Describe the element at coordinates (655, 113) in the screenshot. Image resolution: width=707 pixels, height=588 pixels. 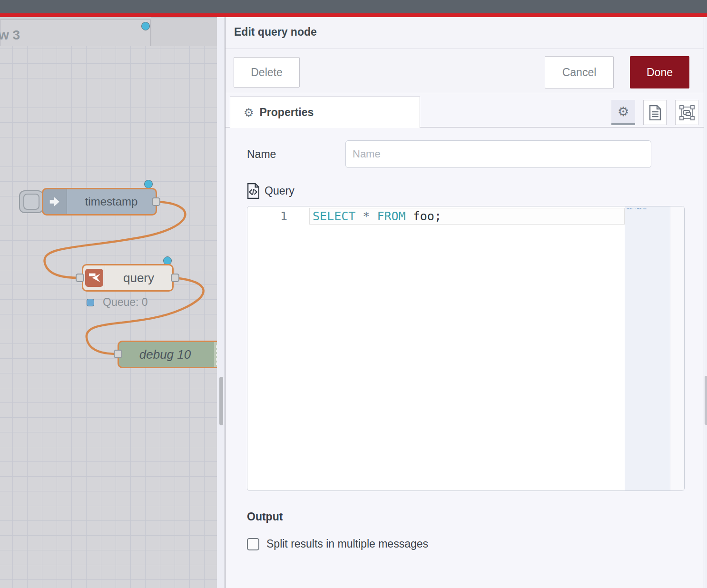
I see `document-icon` at that location.